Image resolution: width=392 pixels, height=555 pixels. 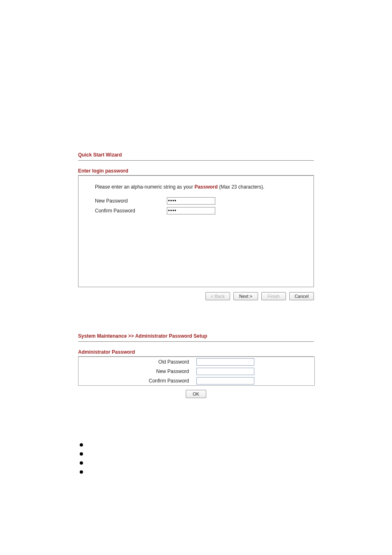 What do you see at coordinates (137, 381) in the screenshot?
I see `admin-confirm-password-label: Confirm Password` at bounding box center [137, 381].